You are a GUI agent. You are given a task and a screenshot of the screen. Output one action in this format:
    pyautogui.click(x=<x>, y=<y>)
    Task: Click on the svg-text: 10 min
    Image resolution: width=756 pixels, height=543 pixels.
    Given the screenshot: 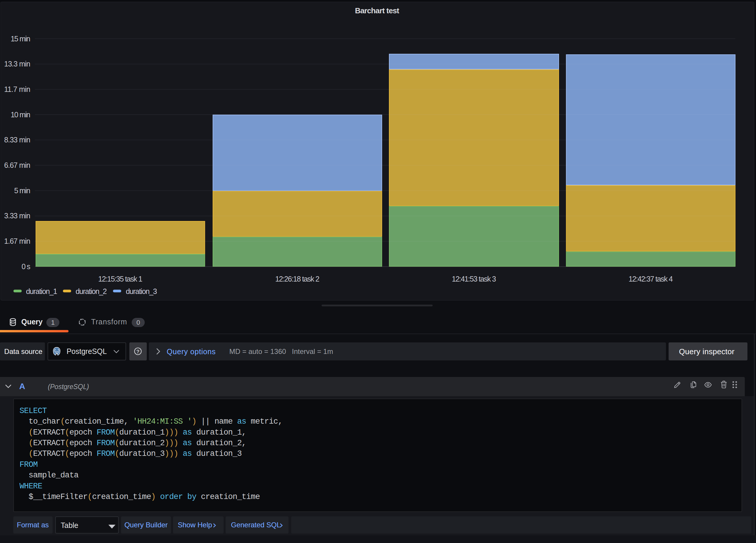 What is the action you would take?
    pyautogui.click(x=21, y=115)
    